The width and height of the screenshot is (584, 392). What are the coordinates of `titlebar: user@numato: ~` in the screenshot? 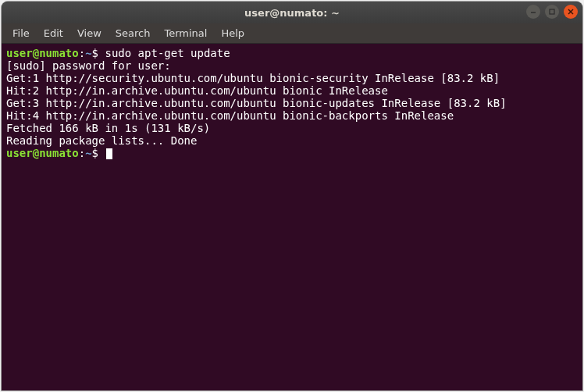 It's located at (292, 12).